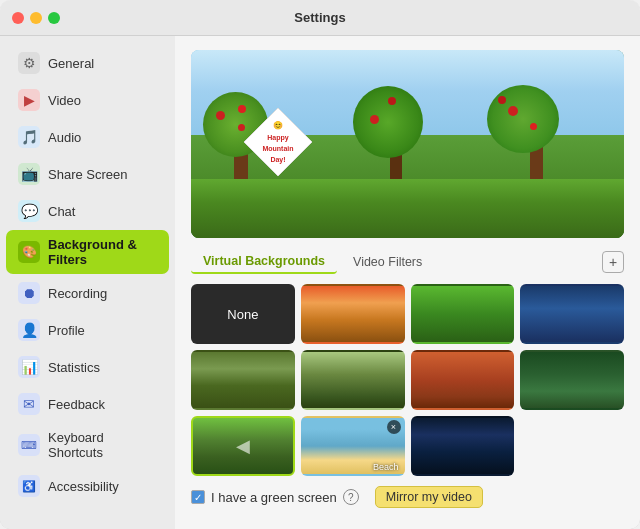 The height and width of the screenshot is (529, 640). What do you see at coordinates (54, 18) in the screenshot?
I see `maximize-button` at bounding box center [54, 18].